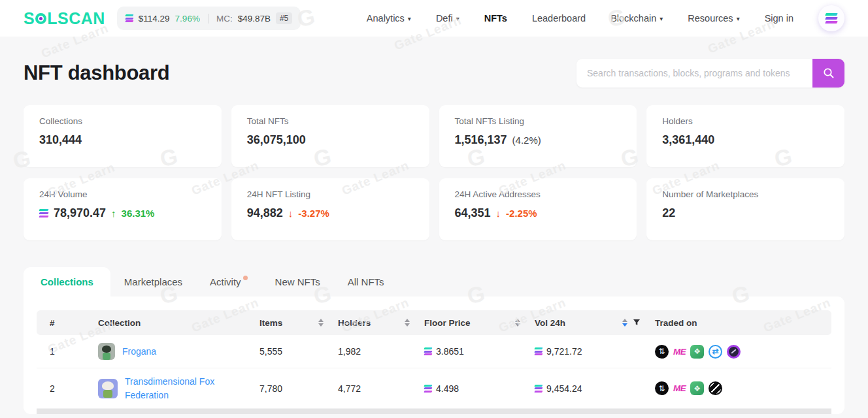  Describe the element at coordinates (366, 282) in the screenshot. I see `tab-all-nfts: All NFTs` at that location.